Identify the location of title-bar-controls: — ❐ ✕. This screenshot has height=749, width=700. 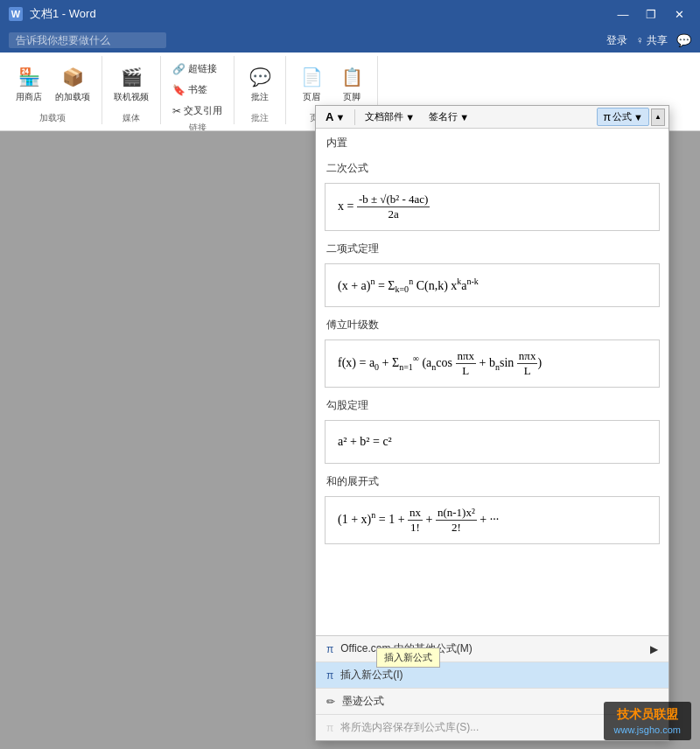
(651, 14).